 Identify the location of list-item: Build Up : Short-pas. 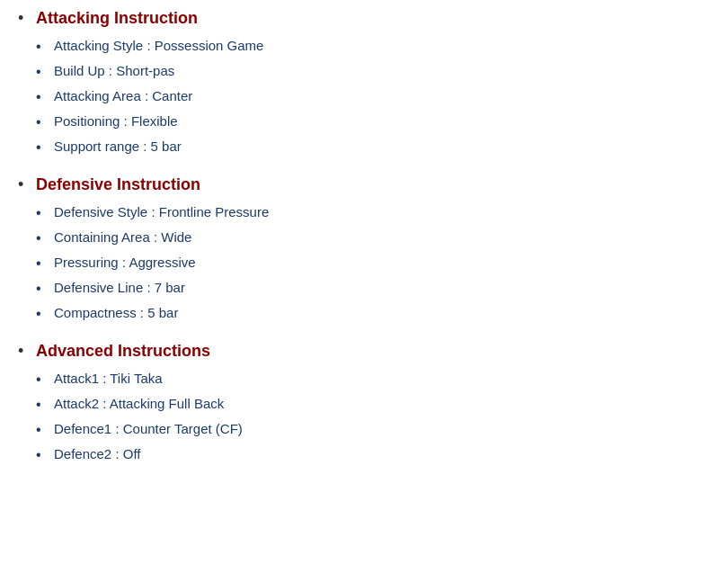
(373, 71).